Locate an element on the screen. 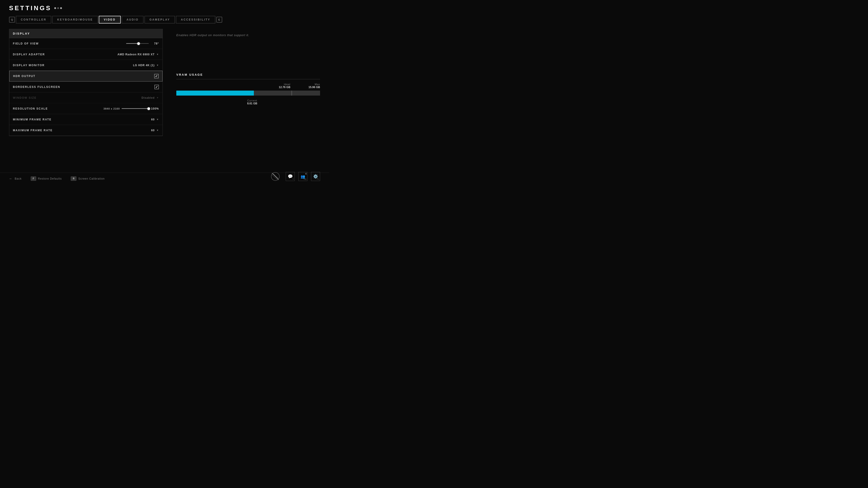 This screenshot has height=488, width=868. settings-container: SETTINGS Q CONTROLLER KEYBOARD/MOUSE VID… is located at coordinates (164, 92).